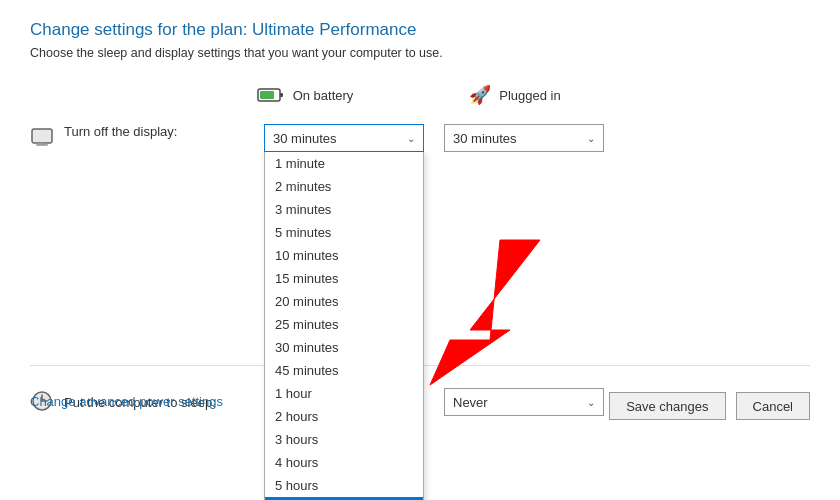 The image size is (840, 500). What do you see at coordinates (420, 30) in the screenshot?
I see `page-title: Change settings for the plan: Ultimate P…` at bounding box center [420, 30].